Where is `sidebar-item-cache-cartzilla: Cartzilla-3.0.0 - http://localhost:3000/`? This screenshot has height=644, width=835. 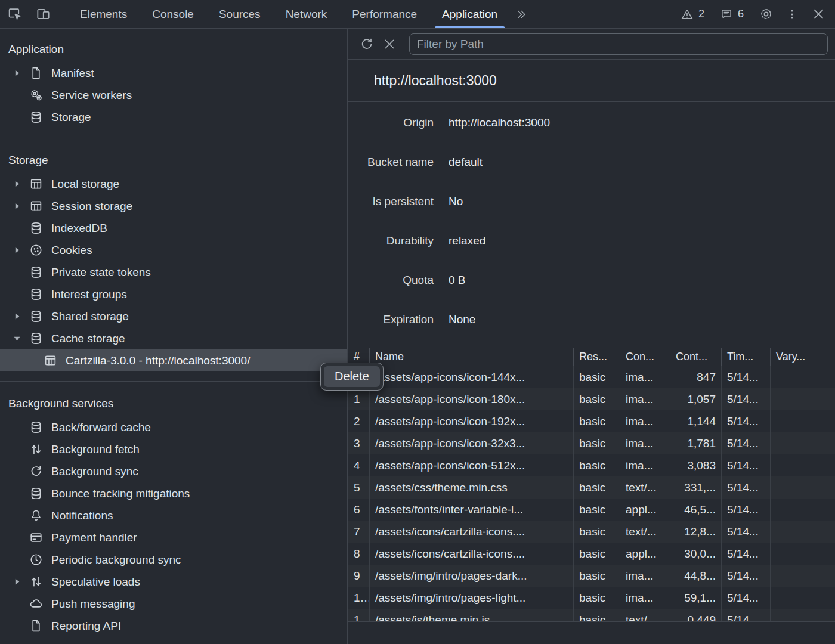 sidebar-item-cache-cartzilla: Cartzilla-3.0.0 - http://localhost:3000/ is located at coordinates (174, 360).